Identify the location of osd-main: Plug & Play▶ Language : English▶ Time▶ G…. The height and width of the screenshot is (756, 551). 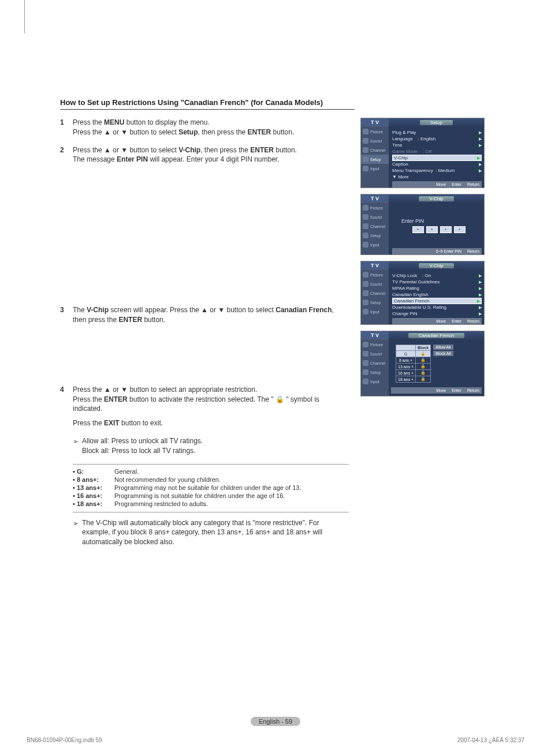
(437, 157).